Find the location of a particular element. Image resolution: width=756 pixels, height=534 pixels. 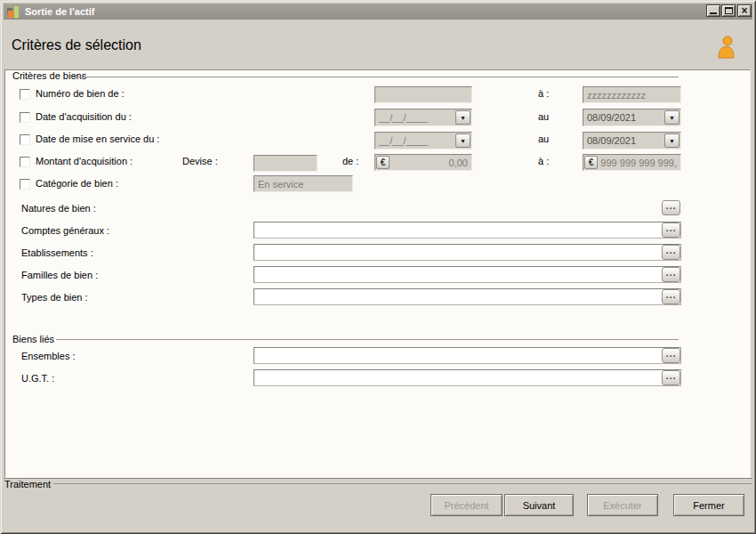

date-mise-service-from-dropdown-button: ▼ is located at coordinates (462, 141).